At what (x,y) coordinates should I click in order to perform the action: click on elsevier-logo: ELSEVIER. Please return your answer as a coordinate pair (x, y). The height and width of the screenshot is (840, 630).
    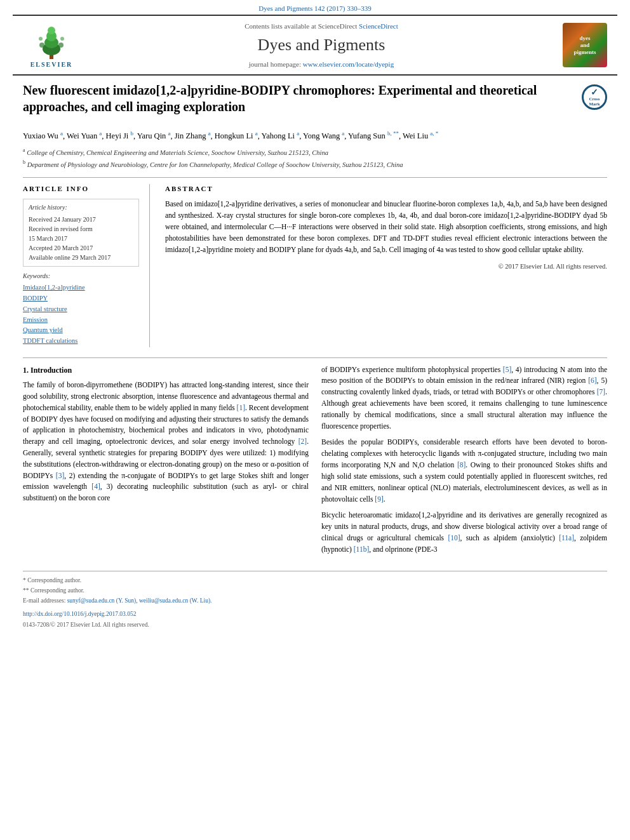
    Looking at the image, I should click on (51, 45).